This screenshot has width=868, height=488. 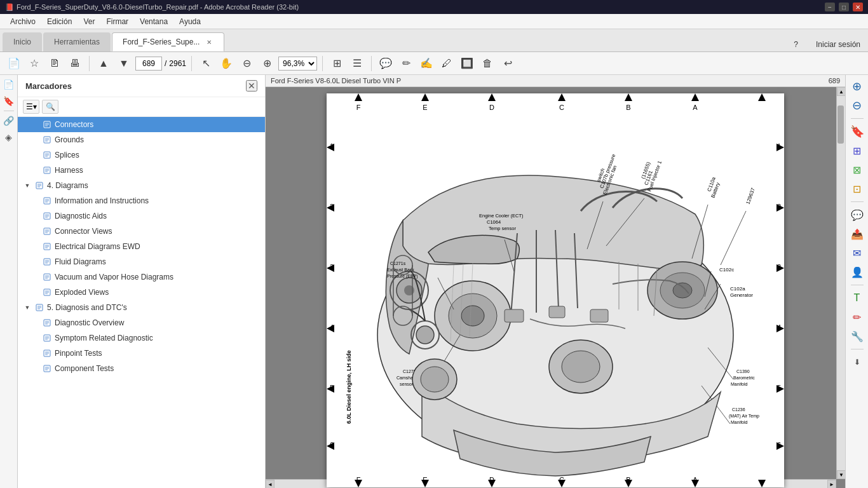 What do you see at coordinates (857, 336) in the screenshot?
I see `right-tools-btn: 🔧` at bounding box center [857, 336].